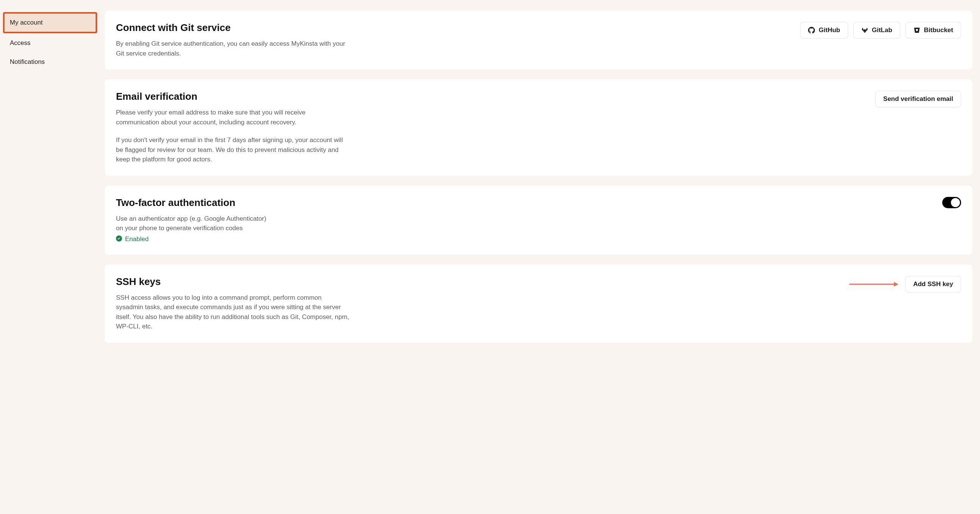  What do you see at coordinates (233, 150) in the screenshot?
I see `email-desc-2: If you don't verify your email in the fi…` at bounding box center [233, 150].